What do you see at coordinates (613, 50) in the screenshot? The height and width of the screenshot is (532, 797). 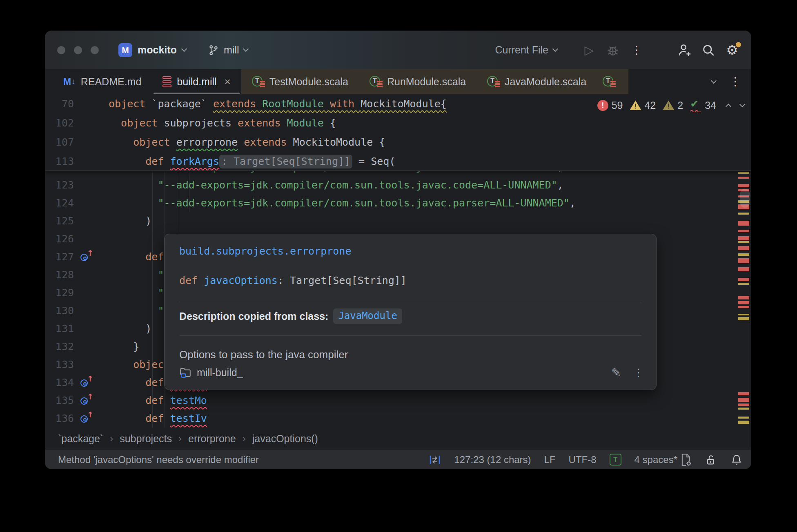 I see `debug-button` at bounding box center [613, 50].